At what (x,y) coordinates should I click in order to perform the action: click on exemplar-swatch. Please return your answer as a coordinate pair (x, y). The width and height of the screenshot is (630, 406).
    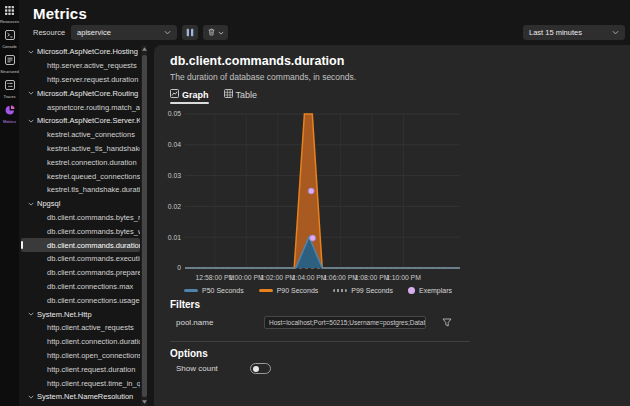
    Looking at the image, I should click on (412, 290).